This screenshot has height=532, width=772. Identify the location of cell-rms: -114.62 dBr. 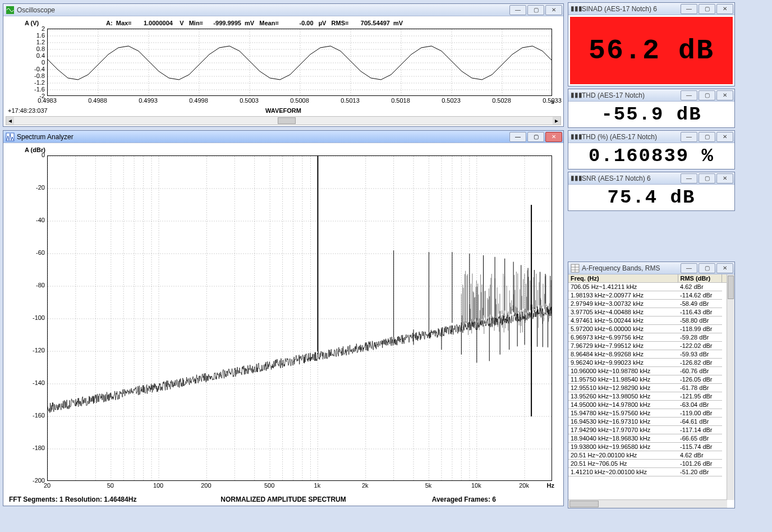
(700, 295).